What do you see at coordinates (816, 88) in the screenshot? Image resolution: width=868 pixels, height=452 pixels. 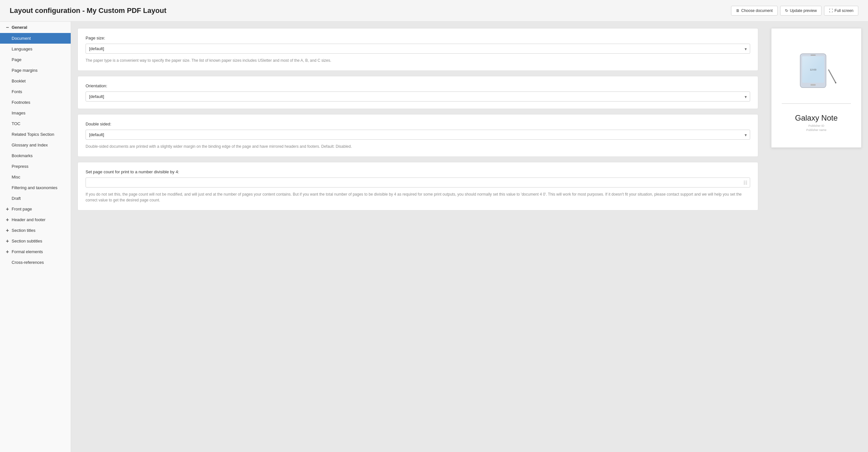 I see `preview-document: 12:03 Galaxy Note Publisher ID Publisher…` at bounding box center [816, 88].